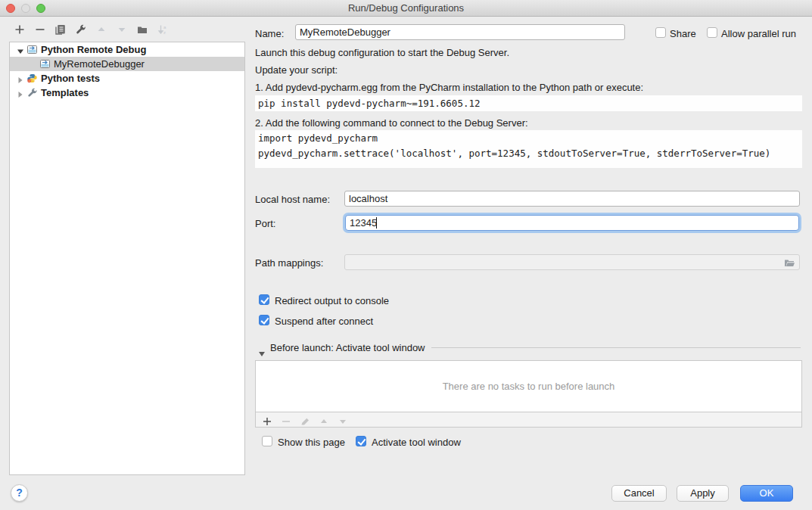 The width and height of the screenshot is (812, 510). I want to click on edit-task-pencil-icon, so click(305, 420).